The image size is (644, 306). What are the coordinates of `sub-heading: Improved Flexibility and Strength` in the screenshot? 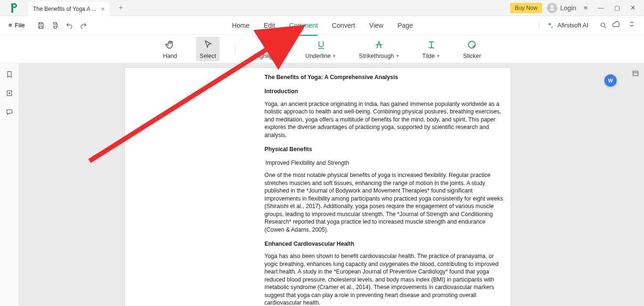 It's located at (385, 163).